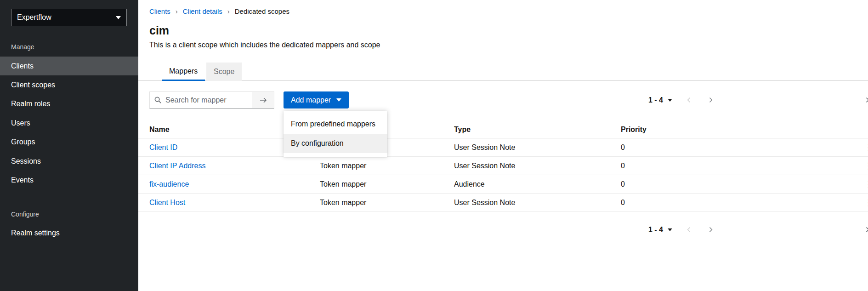  I want to click on mapper-name-link: Client ID, so click(164, 148).